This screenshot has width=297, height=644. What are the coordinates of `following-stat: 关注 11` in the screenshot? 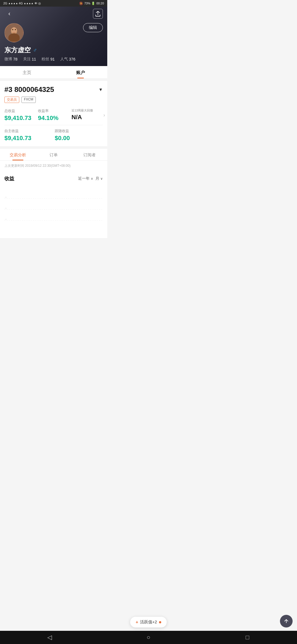 It's located at (30, 59).